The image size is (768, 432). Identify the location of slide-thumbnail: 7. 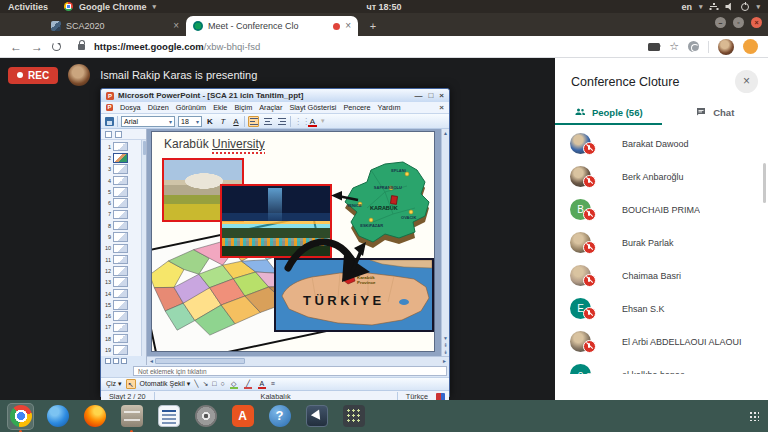
(124, 214).